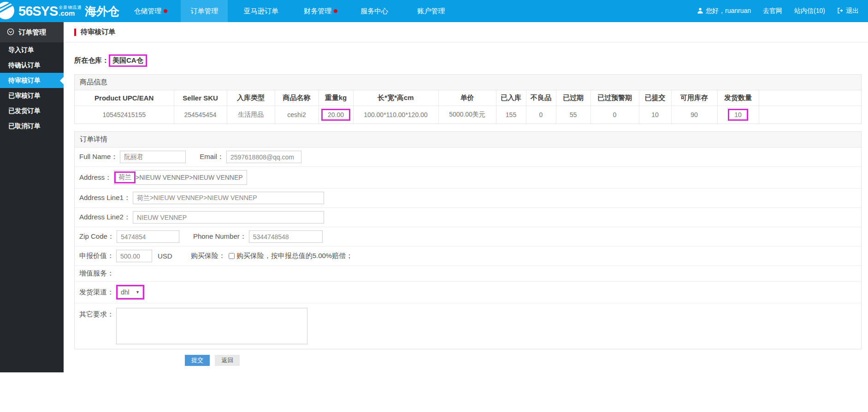  What do you see at coordinates (295, 256) in the screenshot?
I see `insurance-text: 购买保险，按申报总值的5.00%赔偿；` at bounding box center [295, 256].